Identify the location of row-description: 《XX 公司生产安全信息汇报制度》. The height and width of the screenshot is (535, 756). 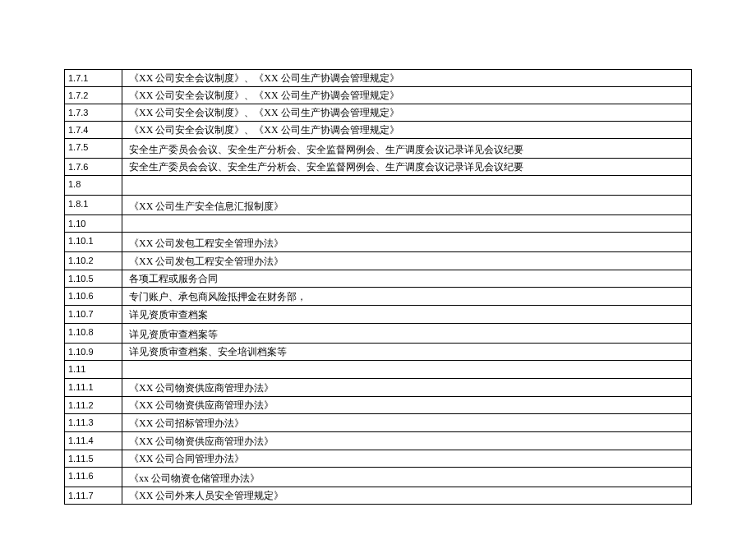
(408, 205).